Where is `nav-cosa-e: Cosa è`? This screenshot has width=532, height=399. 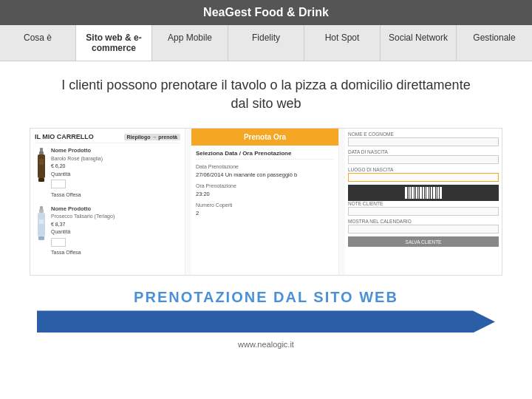
nav-cosa-e: Cosa è is located at coordinates (38, 43).